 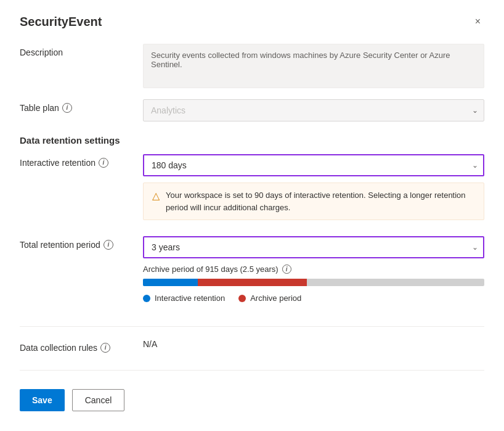 I want to click on dialog-title: SecurityEvent, so click(x=60, y=22).